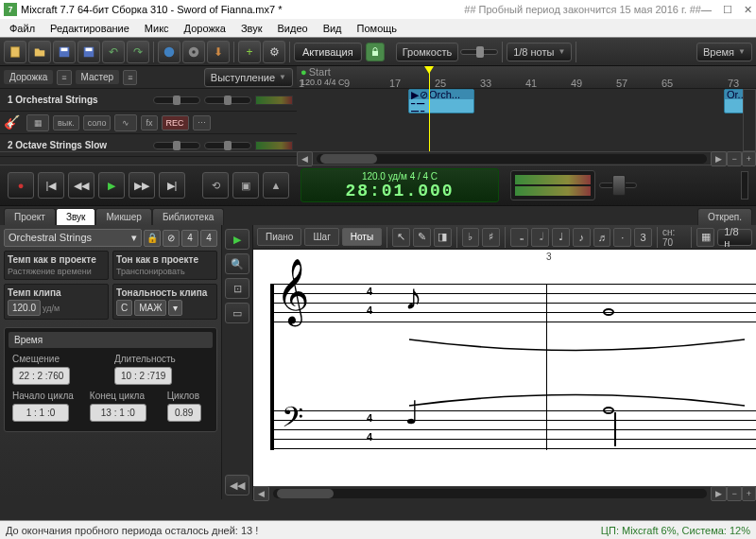  Describe the element at coordinates (246, 185) in the screenshot. I see `marker-button: ▣` at that location.